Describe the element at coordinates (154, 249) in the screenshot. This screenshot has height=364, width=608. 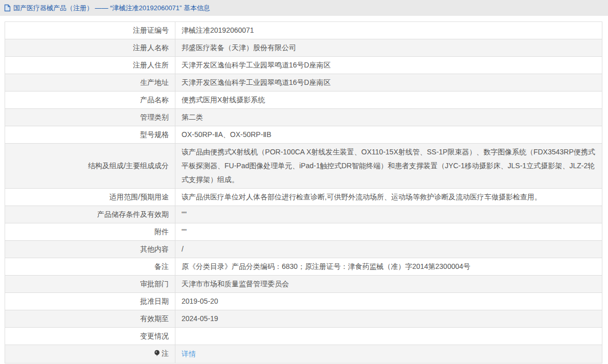
I see `row-label-text: 其他内容` at that location.